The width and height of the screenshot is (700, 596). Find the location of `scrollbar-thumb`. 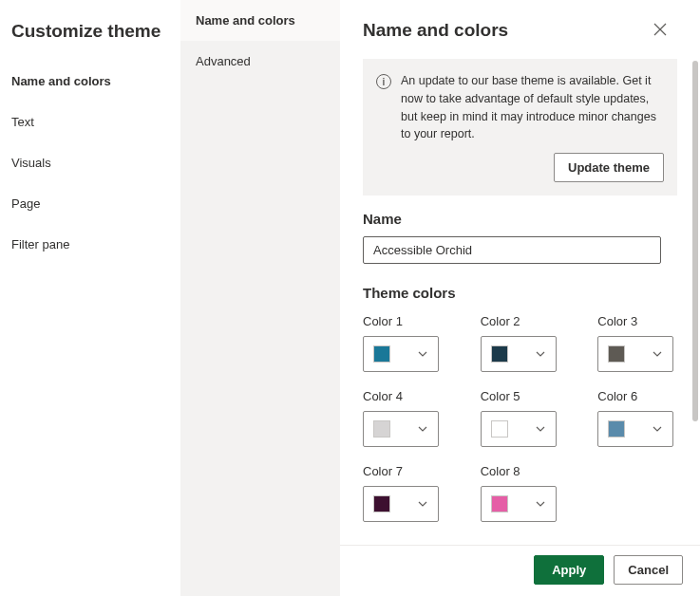

scrollbar-thumb is located at coordinates (695, 241).